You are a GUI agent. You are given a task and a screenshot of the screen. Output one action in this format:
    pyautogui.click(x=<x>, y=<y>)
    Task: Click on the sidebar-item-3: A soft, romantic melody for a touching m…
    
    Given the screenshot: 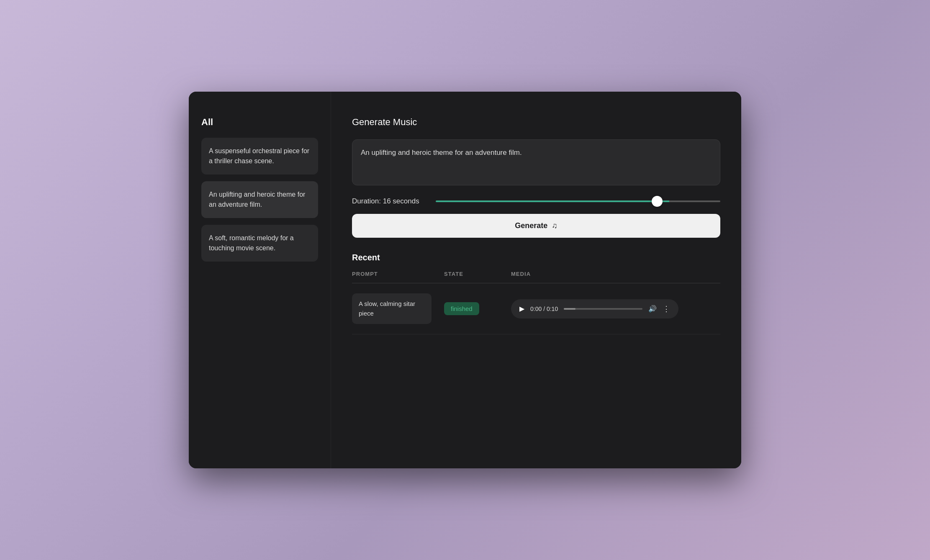 What is the action you would take?
    pyautogui.click(x=259, y=243)
    